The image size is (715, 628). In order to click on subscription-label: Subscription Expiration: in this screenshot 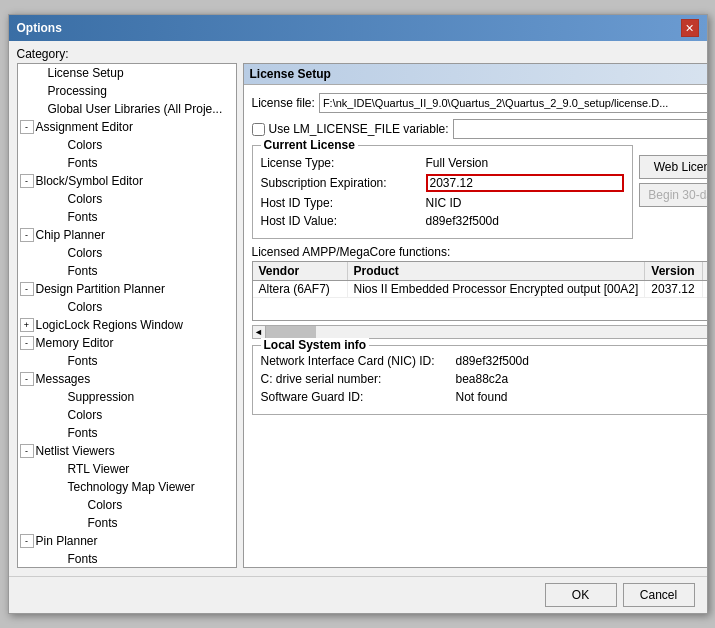, I will do `click(344, 183)`.